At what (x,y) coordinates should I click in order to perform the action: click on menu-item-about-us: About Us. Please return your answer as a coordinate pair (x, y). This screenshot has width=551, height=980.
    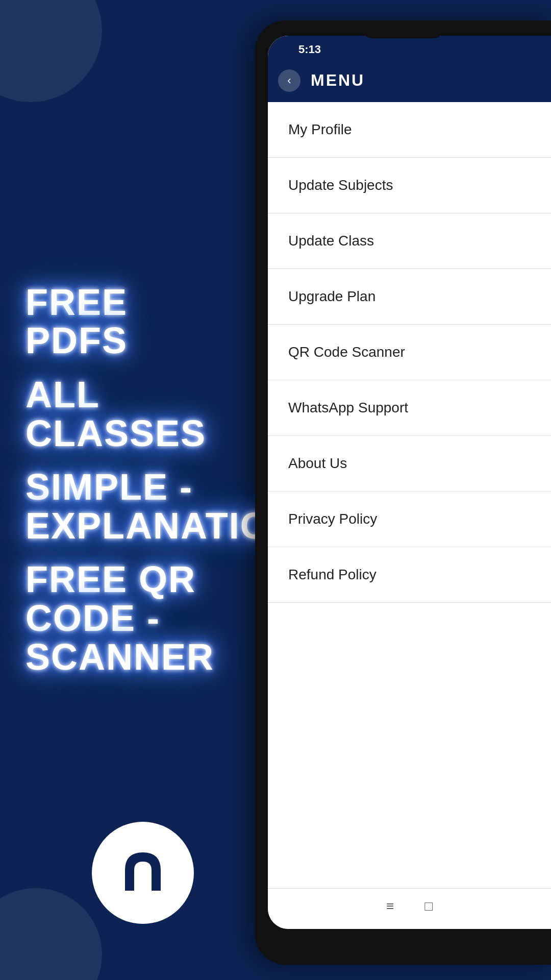
    Looking at the image, I should click on (409, 463).